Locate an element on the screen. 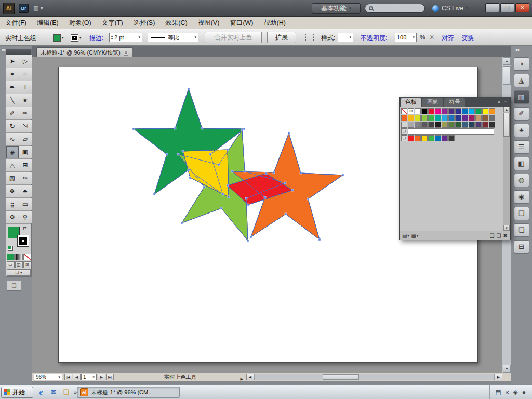  gradient-tool: ▧ is located at coordinates (12, 178).